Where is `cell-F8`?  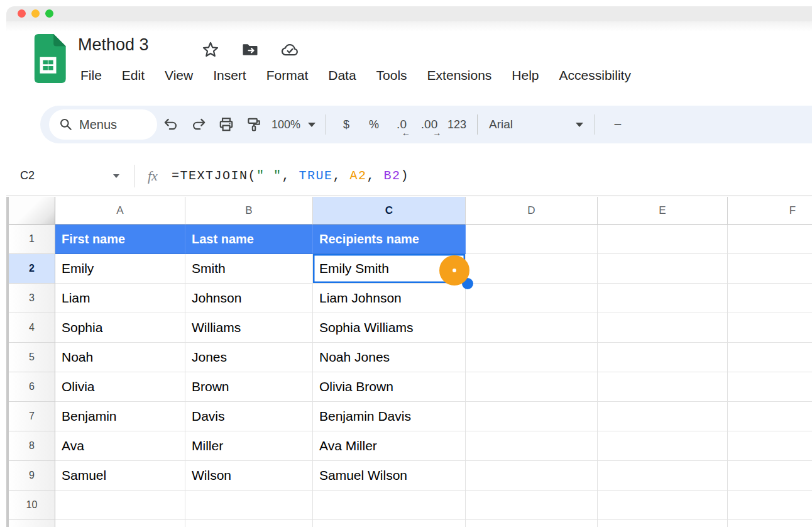 cell-F8 is located at coordinates (770, 447).